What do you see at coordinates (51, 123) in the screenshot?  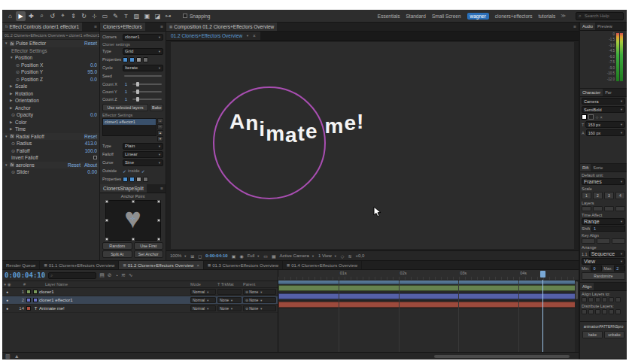 I see `effect-row: ▶Color` at bounding box center [51, 123].